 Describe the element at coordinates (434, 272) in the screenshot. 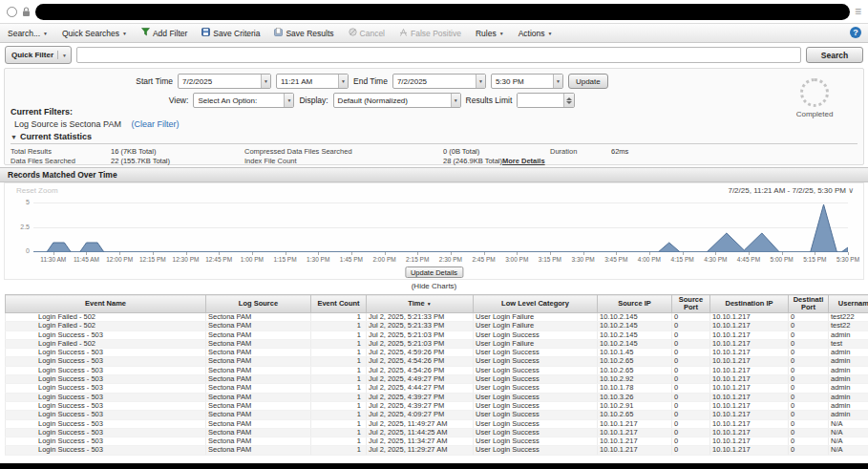

I see `update-details-button: Update Details` at that location.